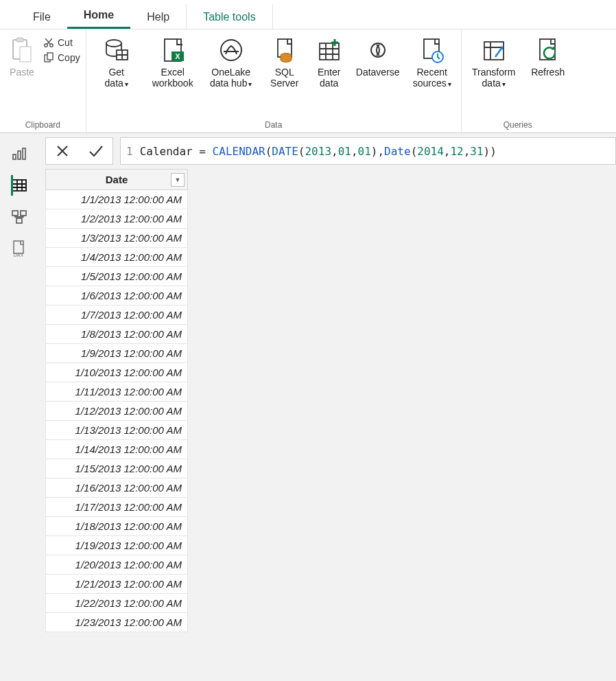 The height and width of the screenshot is (681, 616). Describe the element at coordinates (19, 185) in the screenshot. I see `data-view-icon` at that location.